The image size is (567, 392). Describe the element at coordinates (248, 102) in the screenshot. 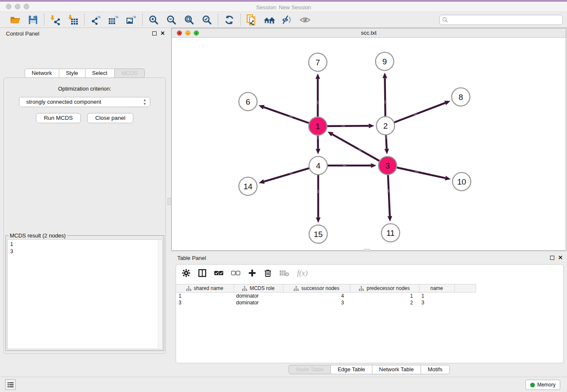

I see `graph-node-6: 6` at that location.